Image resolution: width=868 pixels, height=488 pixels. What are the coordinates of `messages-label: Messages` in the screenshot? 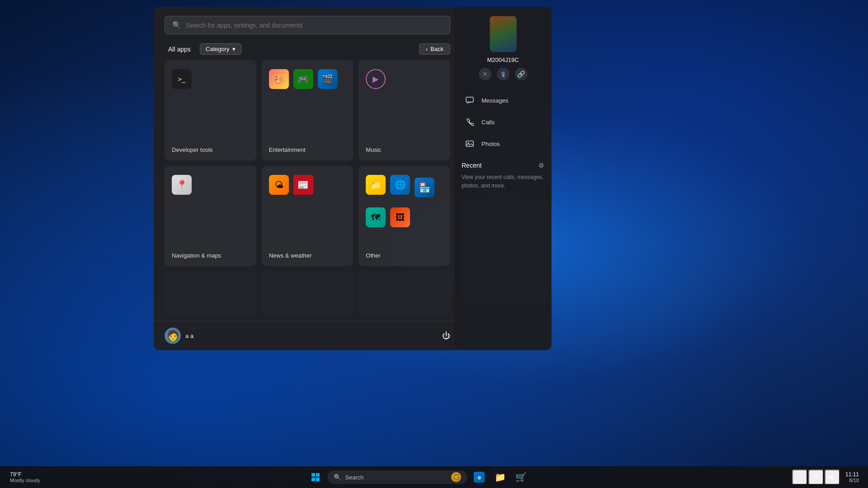 It's located at (495, 100).